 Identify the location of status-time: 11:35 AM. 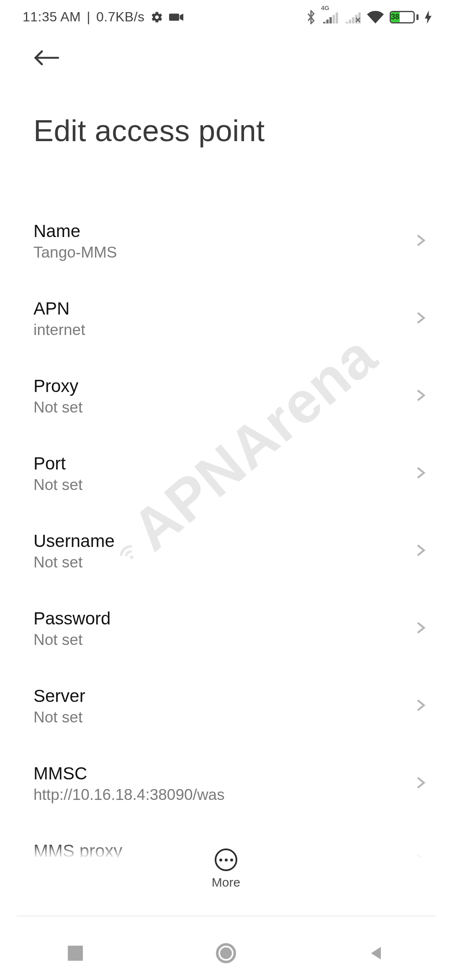
(52, 17).